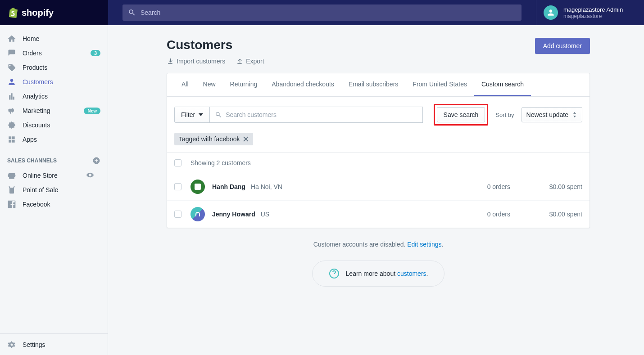 The image size is (644, 355). Describe the element at coordinates (185, 85) in the screenshot. I see `tab-all: All` at that location.